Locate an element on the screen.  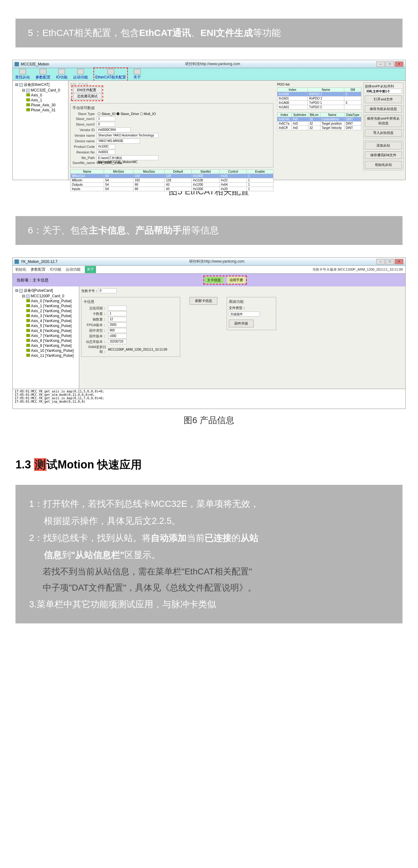
product-code-input: #x100C is located at coordinates (106, 147).